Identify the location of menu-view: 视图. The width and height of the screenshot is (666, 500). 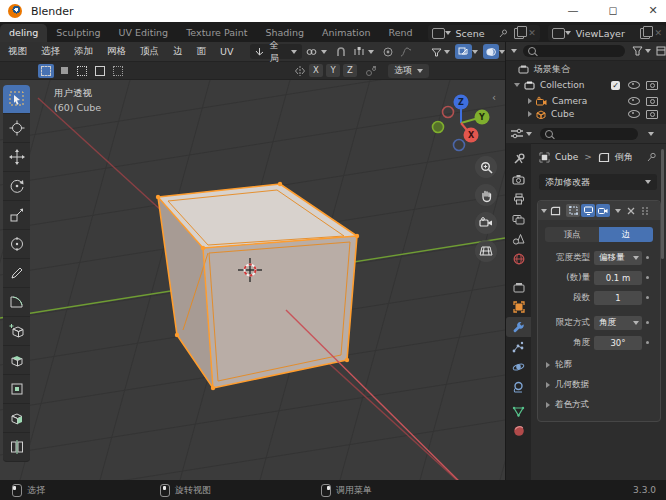
(17, 52).